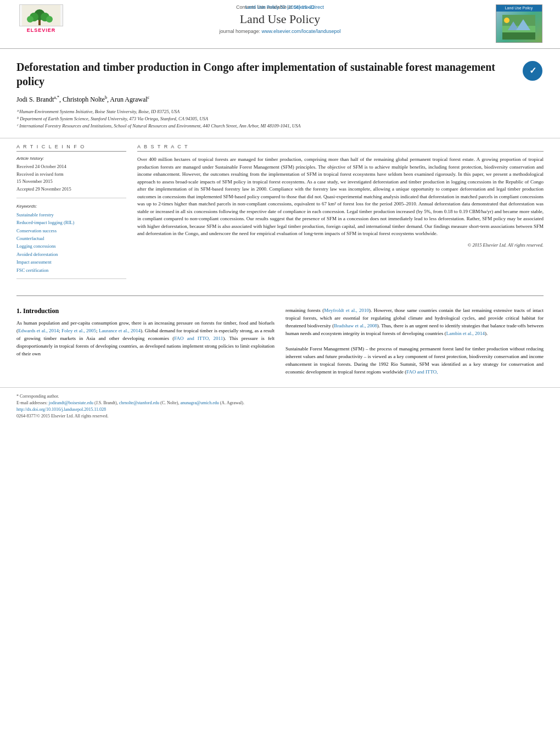 Image resolution: width=560 pixels, height=742 pixels. Describe the element at coordinates (232, 403) in the screenshot. I see `agrawal-name: (A. Agrawal).` at that location.